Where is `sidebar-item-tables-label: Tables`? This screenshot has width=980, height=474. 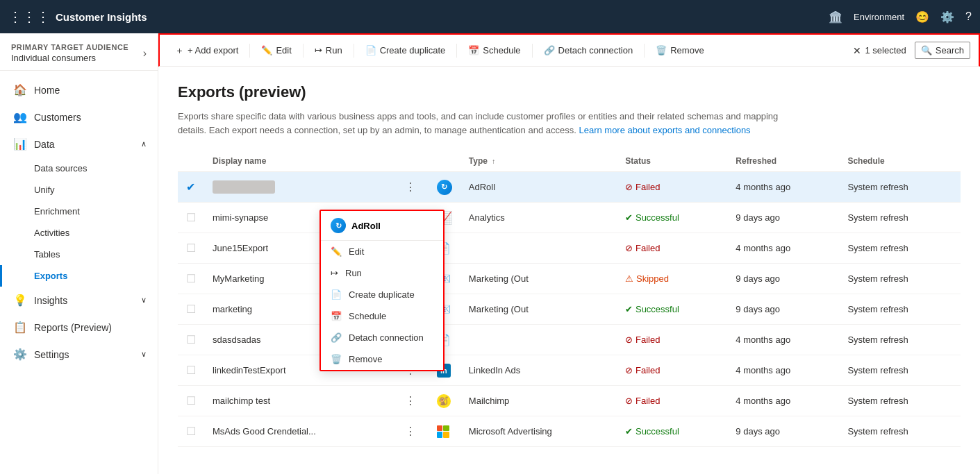 sidebar-item-tables-label: Tables is located at coordinates (47, 254).